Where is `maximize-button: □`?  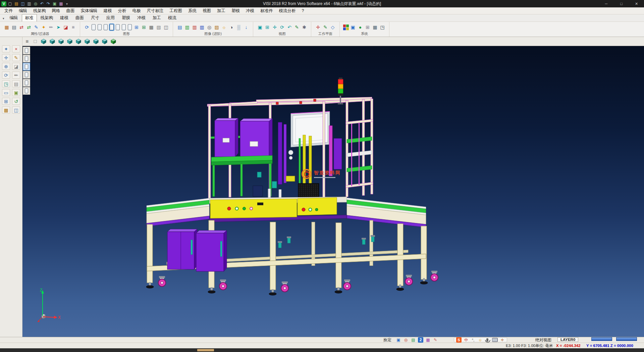 maximize-button: □ is located at coordinates (621, 4).